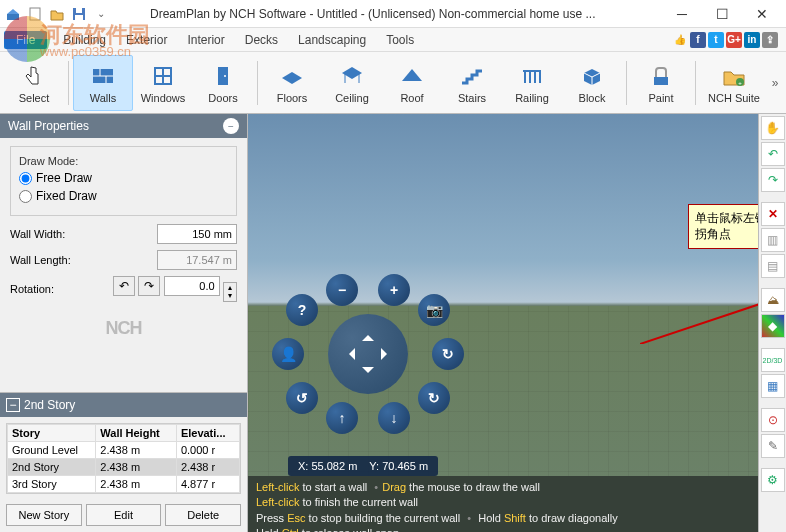 This screenshot has width=786, height=532. I want to click on walls-icon, so click(103, 76).